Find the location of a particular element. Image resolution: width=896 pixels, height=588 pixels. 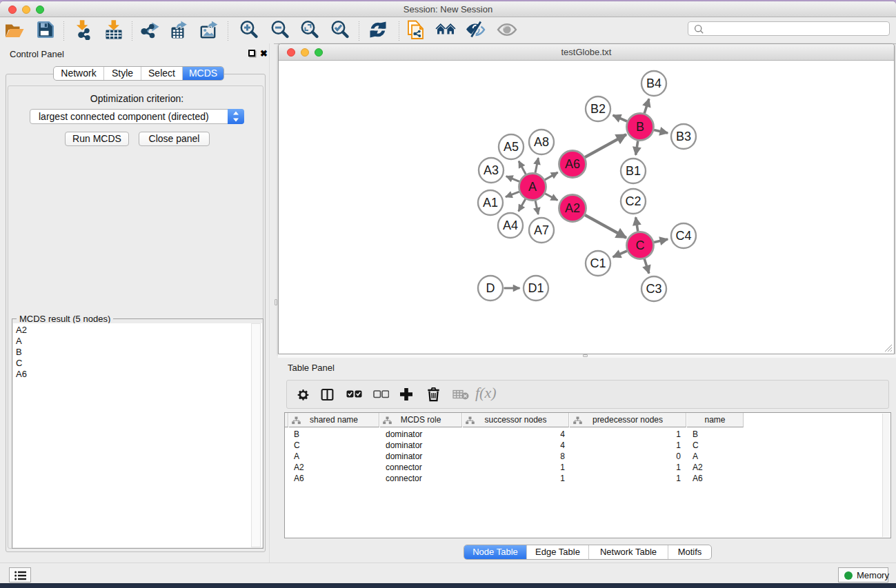

svg-text: A6 is located at coordinates (573, 164).